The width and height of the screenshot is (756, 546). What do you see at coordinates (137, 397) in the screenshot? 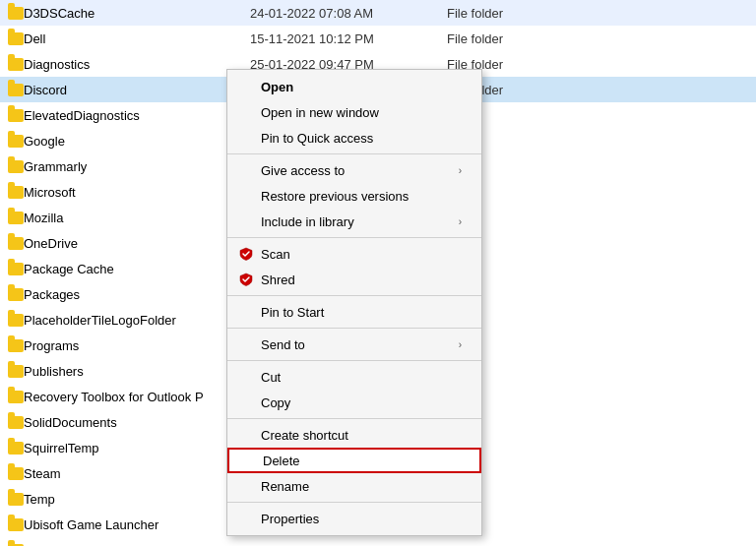
I see `file-name: Recovery Toolbox for Outlook P` at bounding box center [137, 397].